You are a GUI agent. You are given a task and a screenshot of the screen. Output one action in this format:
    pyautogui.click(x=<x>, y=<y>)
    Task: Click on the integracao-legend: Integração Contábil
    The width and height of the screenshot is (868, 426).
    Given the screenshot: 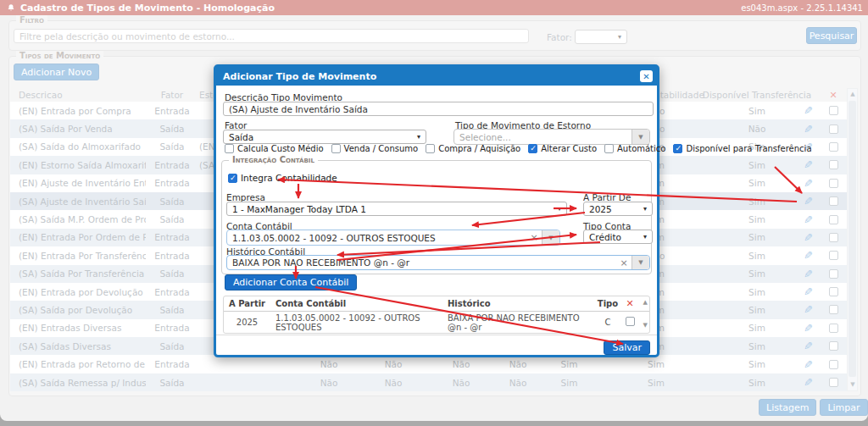 What is the action you would take?
    pyautogui.click(x=273, y=159)
    